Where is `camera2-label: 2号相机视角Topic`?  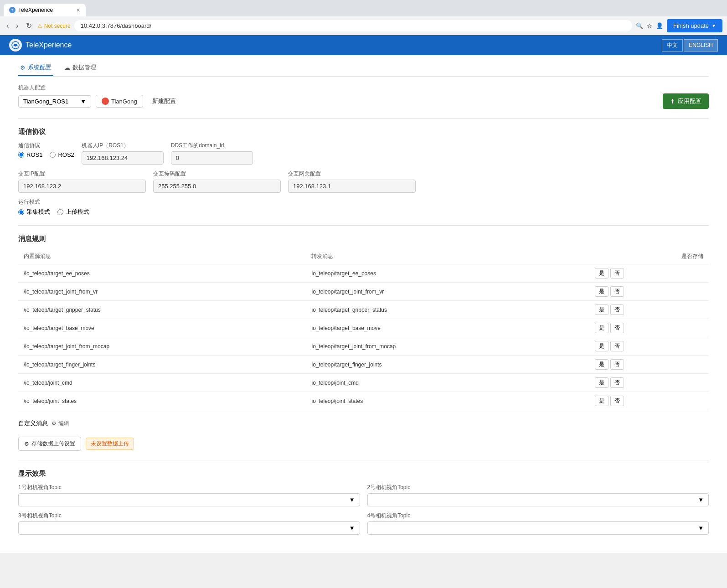 camera2-label: 2号相机视角Topic is located at coordinates (538, 488).